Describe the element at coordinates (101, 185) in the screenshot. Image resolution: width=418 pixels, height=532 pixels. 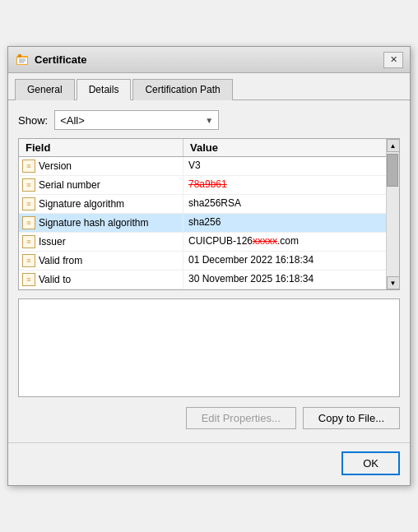
I see `field-cell: ≡ Serial number` at that location.